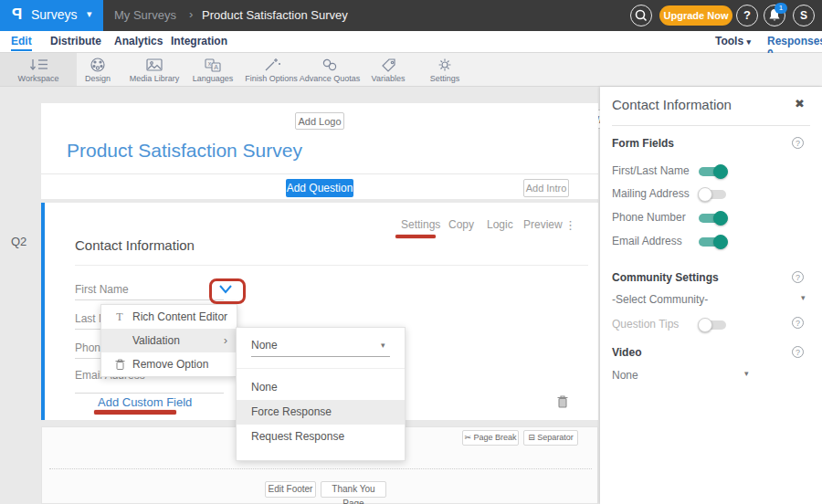 Image resolution: width=822 pixels, height=504 pixels. What do you see at coordinates (18, 241) in the screenshot?
I see `question-number-label: Q2` at bounding box center [18, 241].